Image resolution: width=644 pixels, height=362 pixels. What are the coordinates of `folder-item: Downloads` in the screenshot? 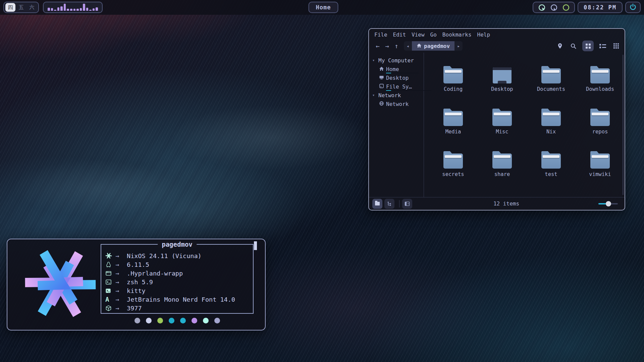 It's located at (600, 82).